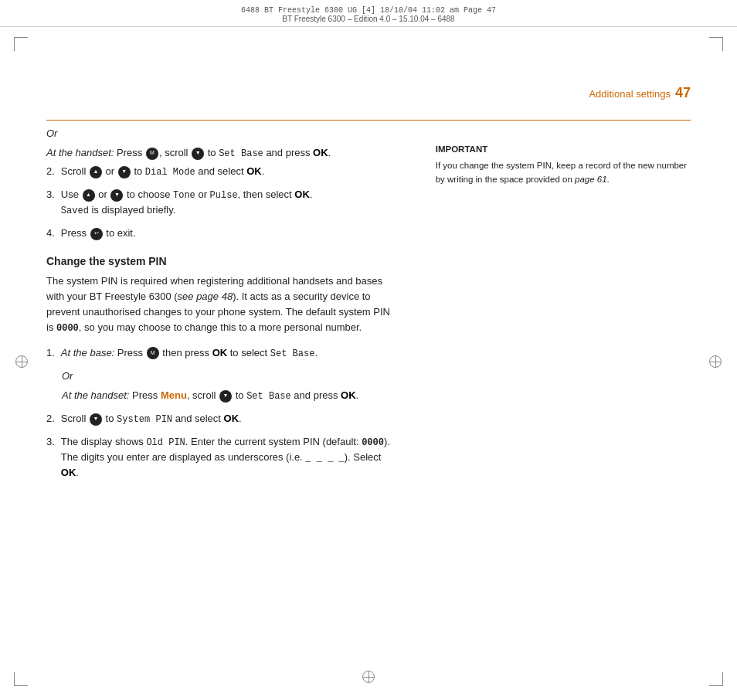 Image resolution: width=737 pixels, height=700 pixels. I want to click on change-pin-body: The system PIN is required when register…, so click(222, 304).